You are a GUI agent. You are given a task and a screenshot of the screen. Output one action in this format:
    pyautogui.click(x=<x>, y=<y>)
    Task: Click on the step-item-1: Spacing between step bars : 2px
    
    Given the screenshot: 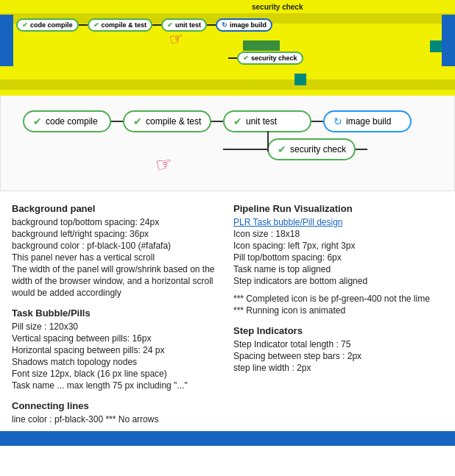 What is the action you would take?
    pyautogui.click(x=339, y=356)
    